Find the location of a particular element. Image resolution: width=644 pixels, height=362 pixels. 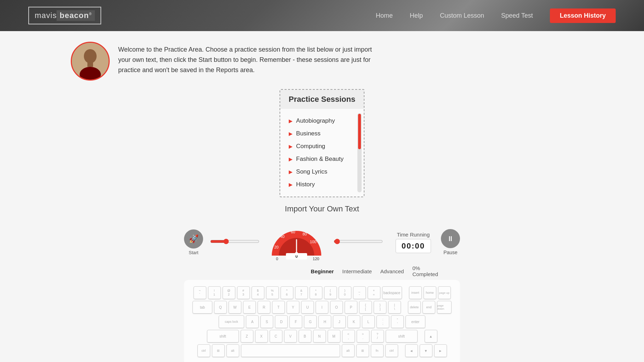

key-equals: += is located at coordinates (374, 293).